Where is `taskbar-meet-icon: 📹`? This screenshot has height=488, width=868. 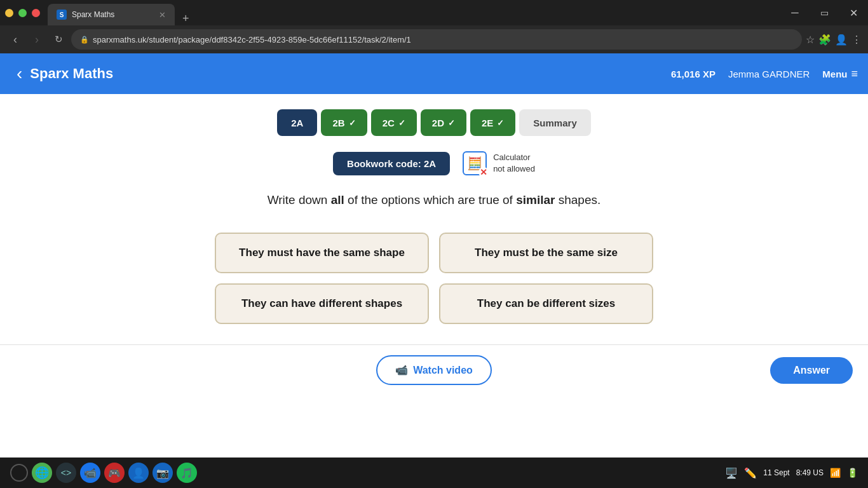 taskbar-meet-icon: 📹 is located at coordinates (90, 473).